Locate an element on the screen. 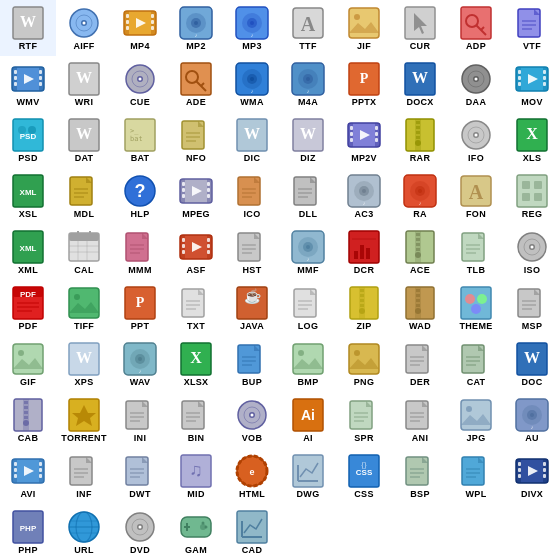 The height and width of the screenshot is (560, 560). file-icon-daa: DAA is located at coordinates (476, 84).